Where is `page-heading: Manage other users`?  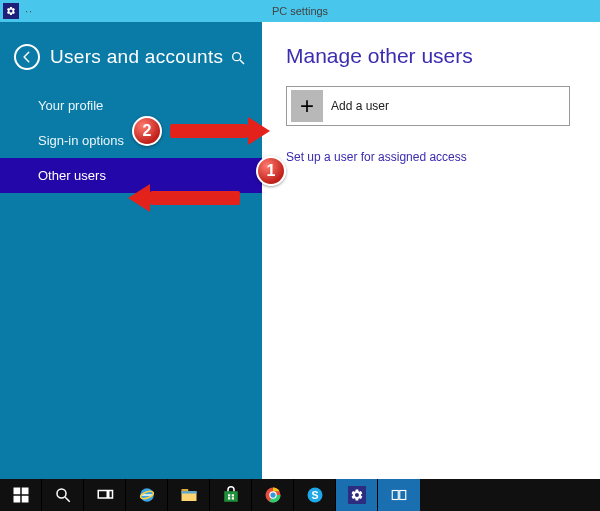
page-heading: Manage other users is located at coordinates (434, 56).